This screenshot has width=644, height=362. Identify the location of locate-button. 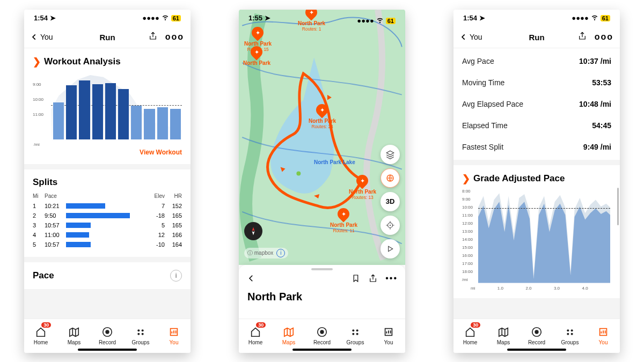
(390, 225).